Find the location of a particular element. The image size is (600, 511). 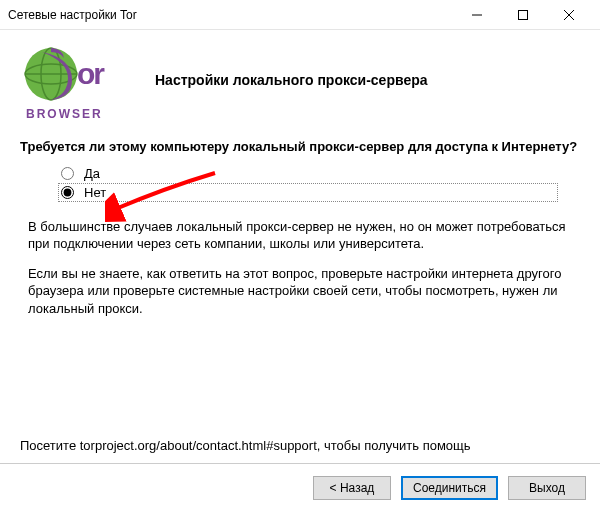

radio-group: Да Нет is located at coordinates (319, 183).